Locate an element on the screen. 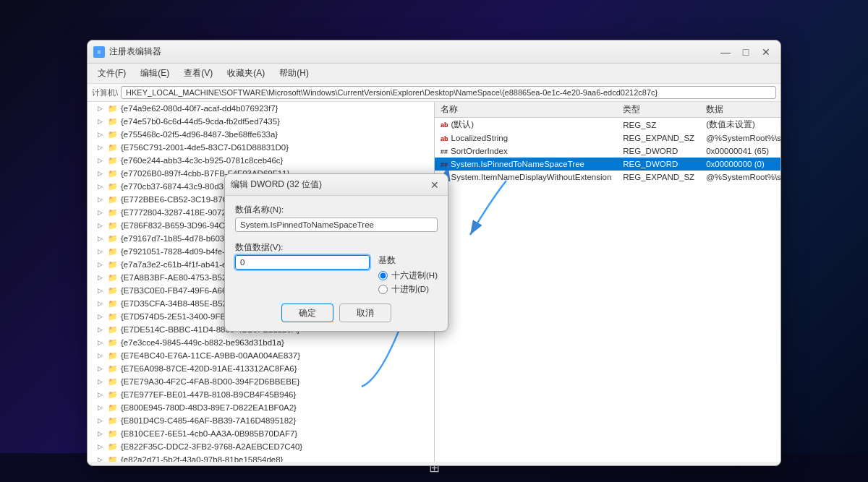  menu-help: 帮助(H) is located at coordinates (294, 74).